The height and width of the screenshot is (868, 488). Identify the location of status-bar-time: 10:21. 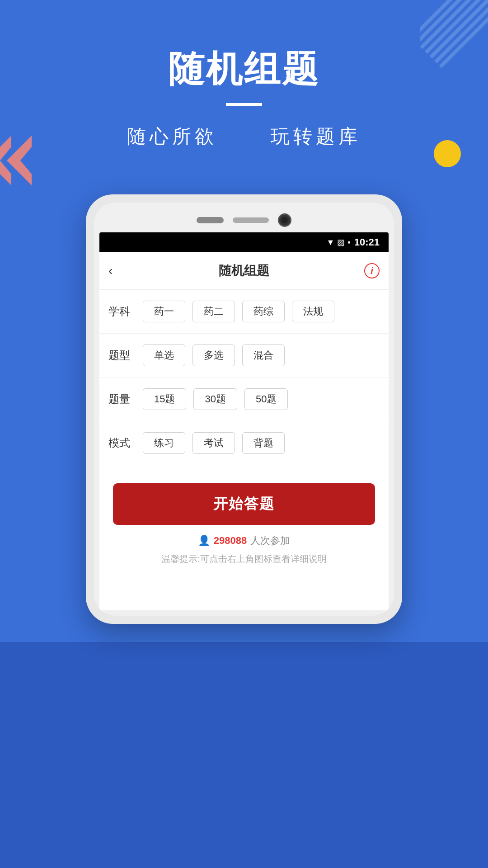
(367, 242).